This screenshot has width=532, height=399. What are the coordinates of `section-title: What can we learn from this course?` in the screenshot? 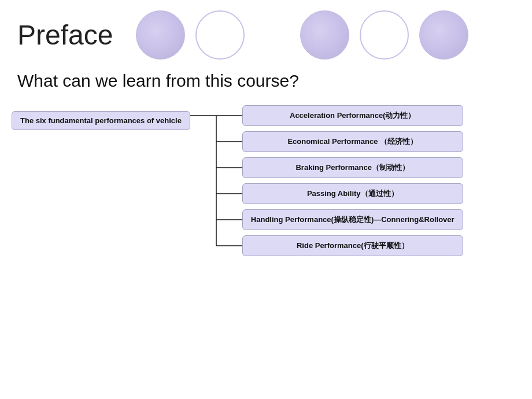 It's located at (266, 82).